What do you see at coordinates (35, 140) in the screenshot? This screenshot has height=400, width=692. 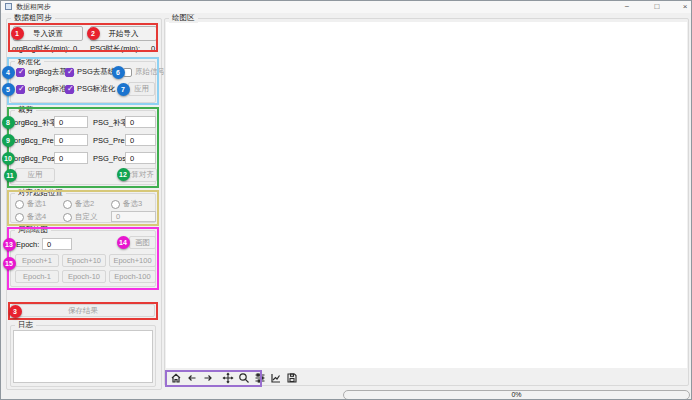 I see `crop-orgbcg-pre-label: orgBcg_Pre:` at bounding box center [35, 140].